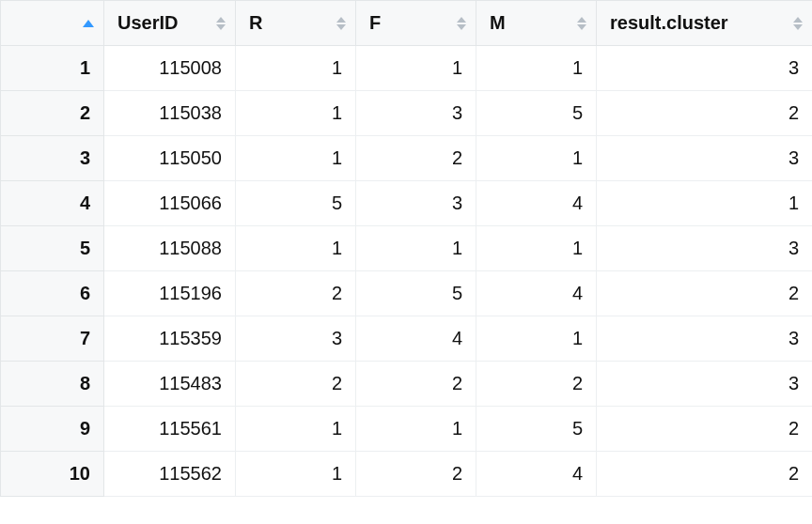 This screenshot has width=812, height=524. I want to click on col-header-f: F, so click(416, 23).